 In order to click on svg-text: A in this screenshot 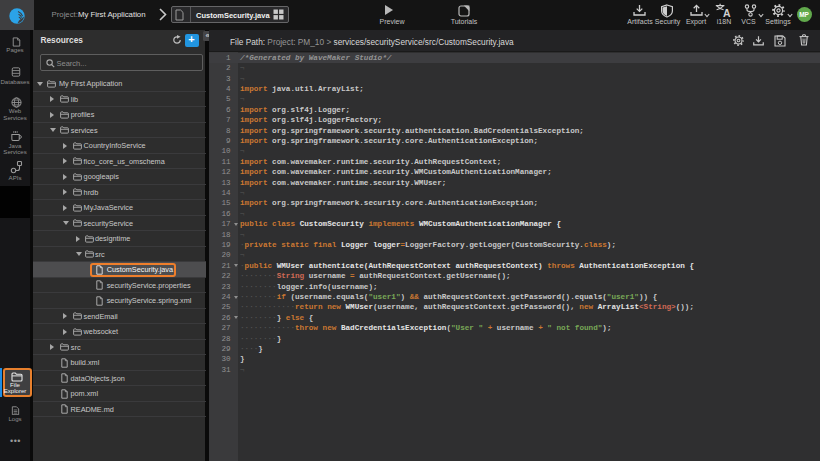, I will do `click(727, 12)`.